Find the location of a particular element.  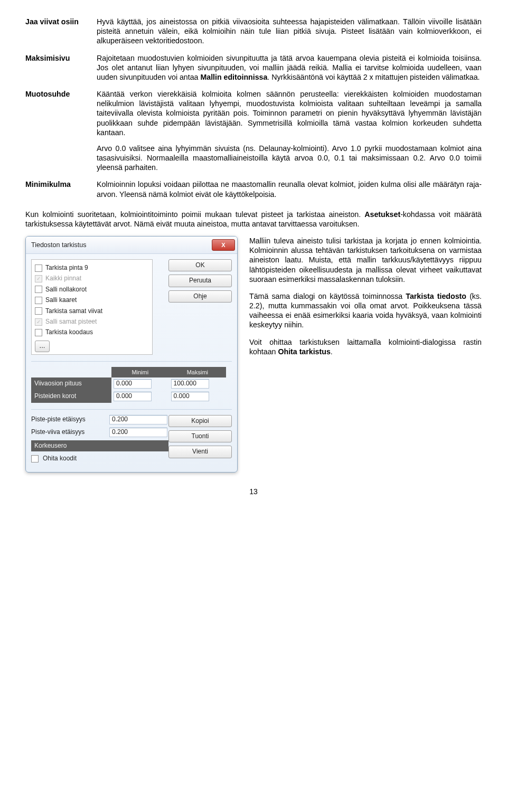

input-pisteidenkorot-max: 0.000 is located at coordinates (190, 396).